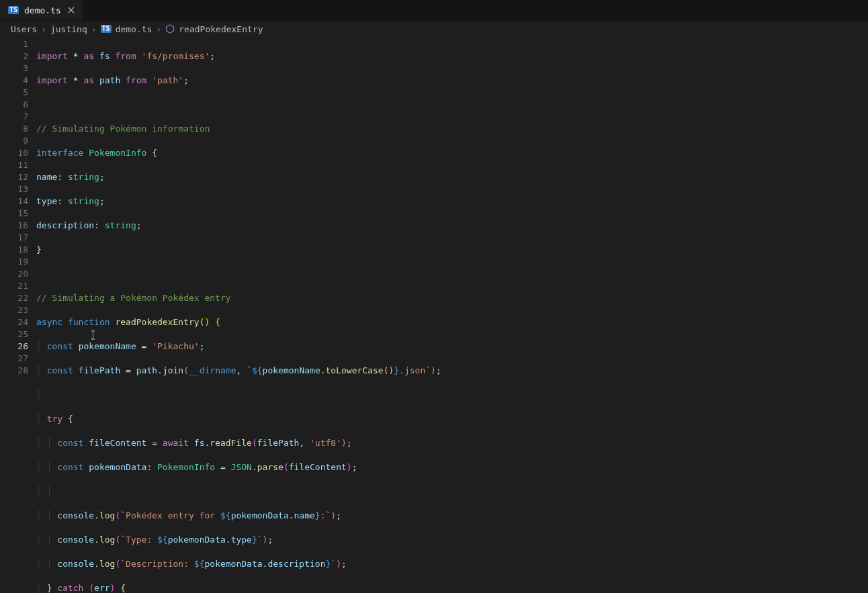 The width and height of the screenshot is (868, 593). What do you see at coordinates (14, 81) in the screenshot?
I see `line-number: 4` at bounding box center [14, 81].